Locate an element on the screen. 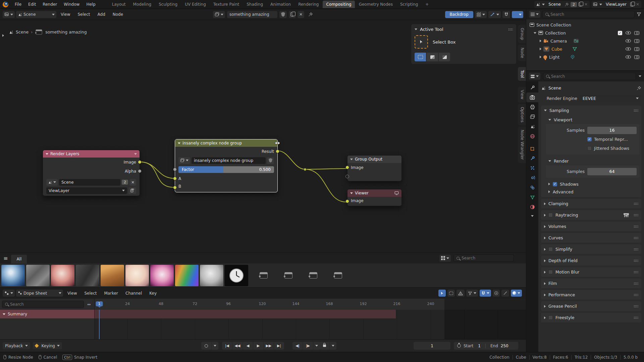 The width and height of the screenshot is (644, 362). falloff-dropdown is located at coordinates (505, 293).